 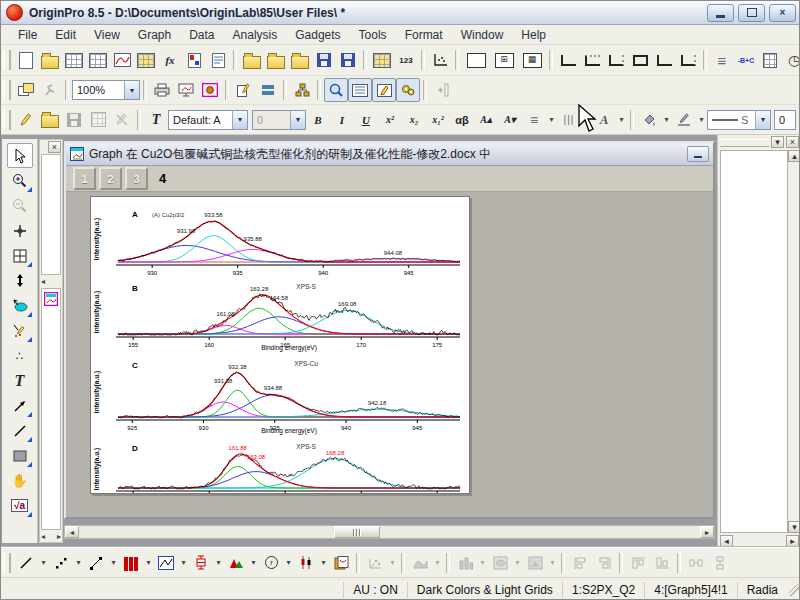 I want to click on spacing-button: |||, so click(x=569, y=120).